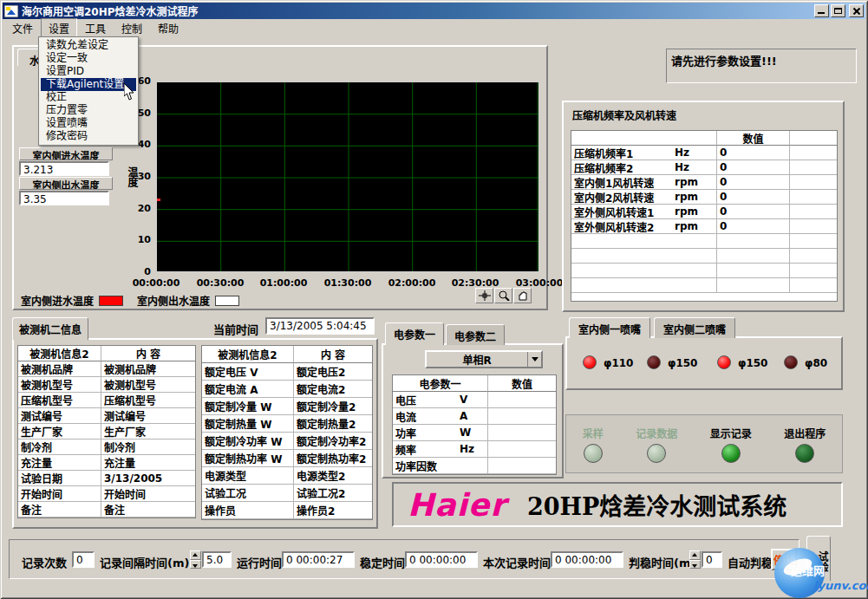  I want to click on table-cell: 额定电压 V, so click(248, 372).